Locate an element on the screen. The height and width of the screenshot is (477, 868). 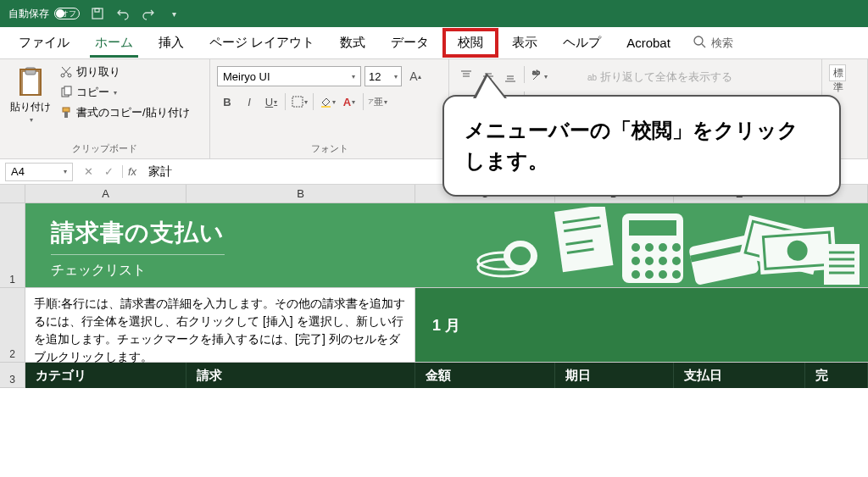
cut-button: 切り取り is located at coordinates (125, 72).